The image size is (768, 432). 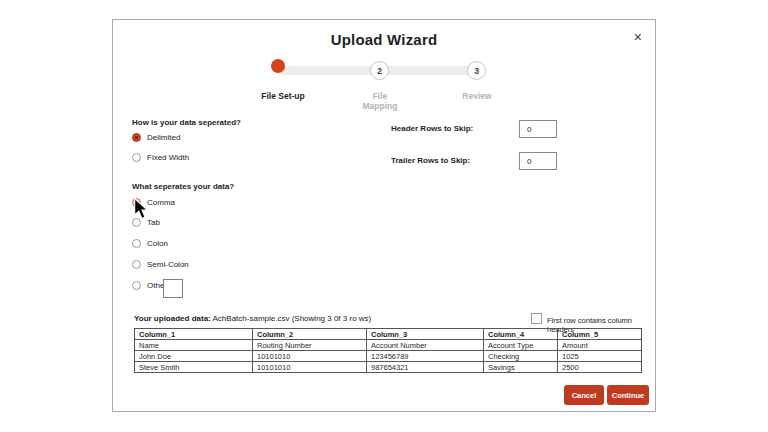 What do you see at coordinates (292, 318) in the screenshot?
I see `uploaded-file-info: AchBatch-sample.csv (Showing 3 0f 3 ro w…` at bounding box center [292, 318].